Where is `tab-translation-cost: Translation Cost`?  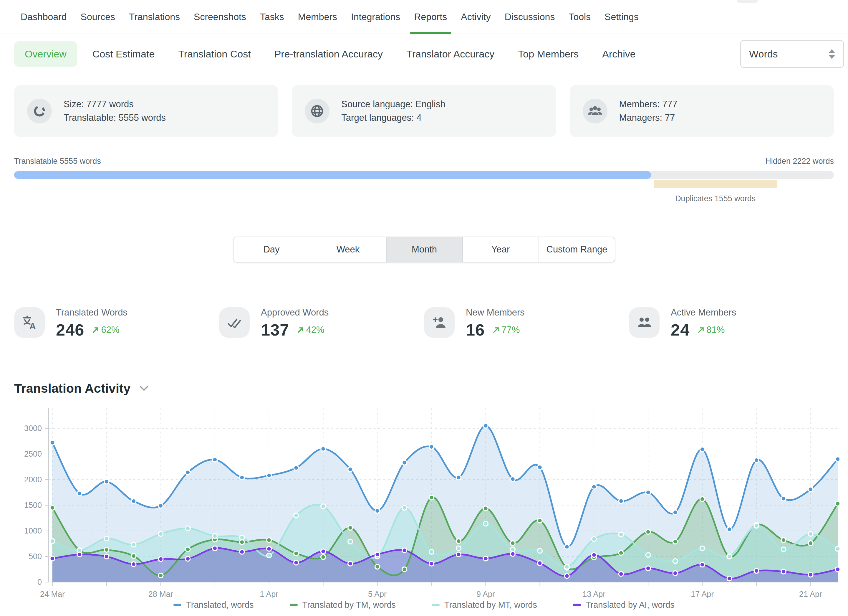
tab-translation-cost: Translation Cost is located at coordinates (214, 54).